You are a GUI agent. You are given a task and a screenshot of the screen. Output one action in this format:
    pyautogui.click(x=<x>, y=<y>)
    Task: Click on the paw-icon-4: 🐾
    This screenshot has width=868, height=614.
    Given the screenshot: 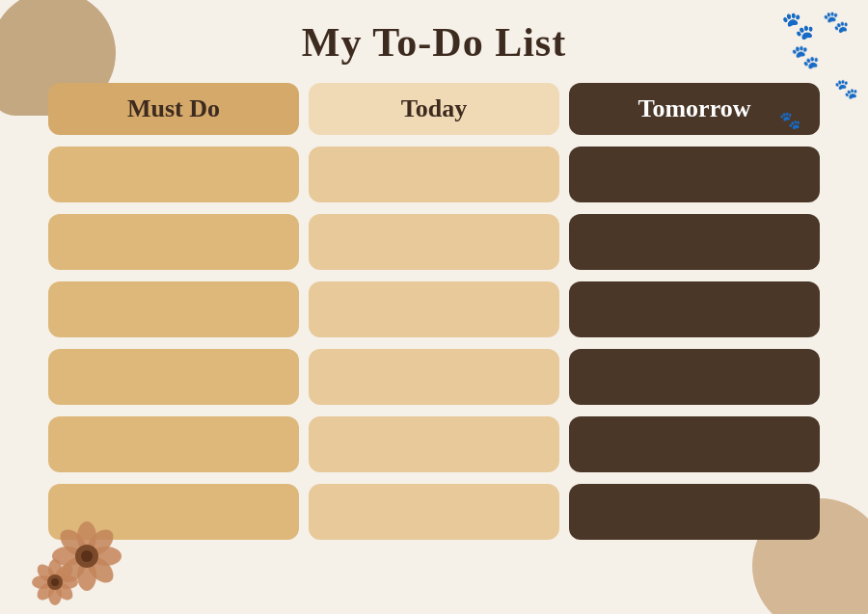 What is the action you would take?
    pyautogui.click(x=847, y=89)
    